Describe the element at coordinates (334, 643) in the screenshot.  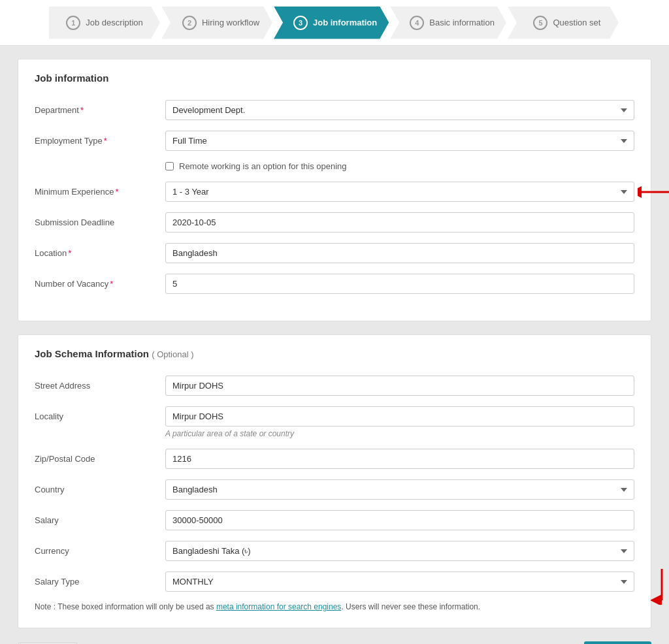
I see `form-actions: ← Back Next →` at that location.